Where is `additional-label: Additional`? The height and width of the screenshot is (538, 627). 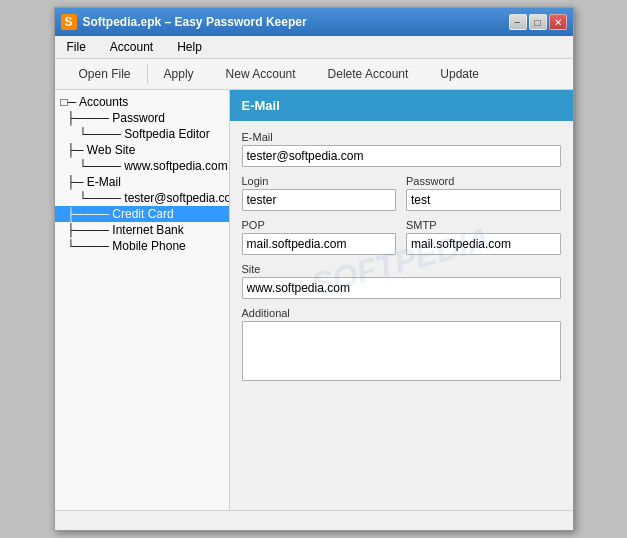
additional-label: Additional is located at coordinates (402, 313).